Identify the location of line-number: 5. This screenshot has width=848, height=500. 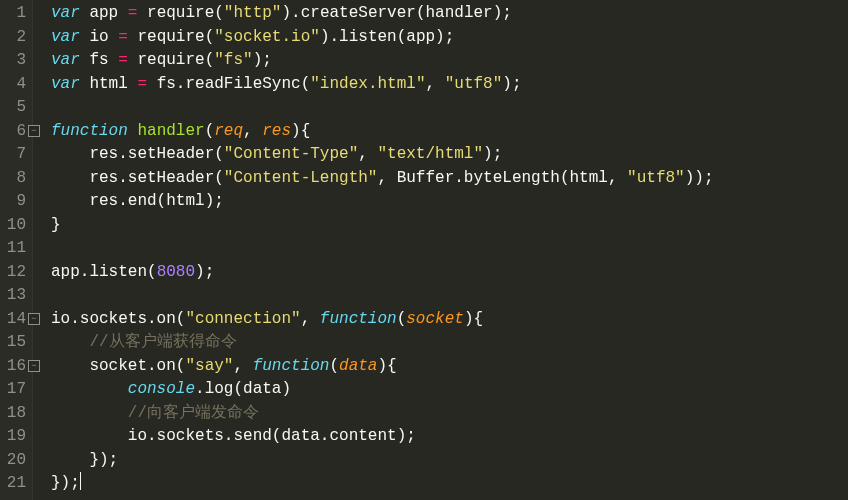
(15, 108).